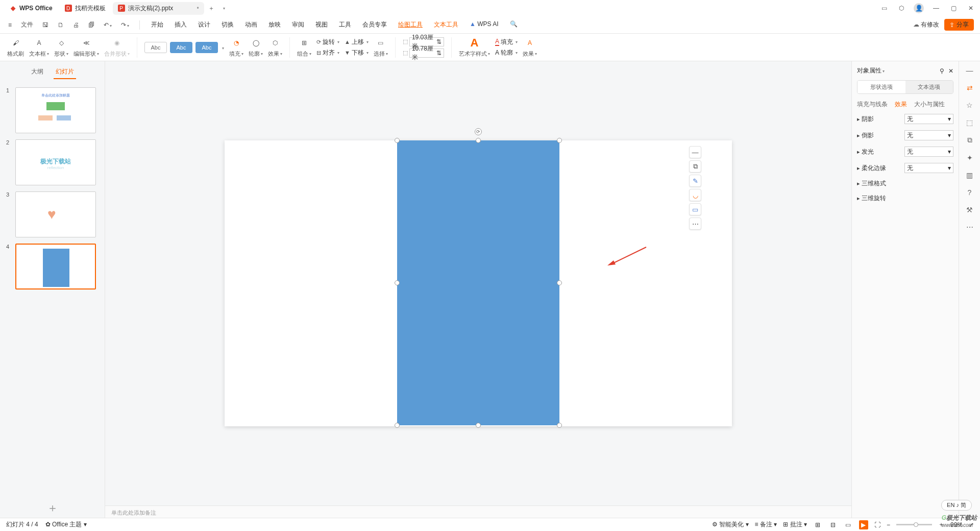 Image resolution: width=980 pixels, height=531 pixels. What do you see at coordinates (381, 47) in the screenshot?
I see `select-button: ▭选择` at bounding box center [381, 47].